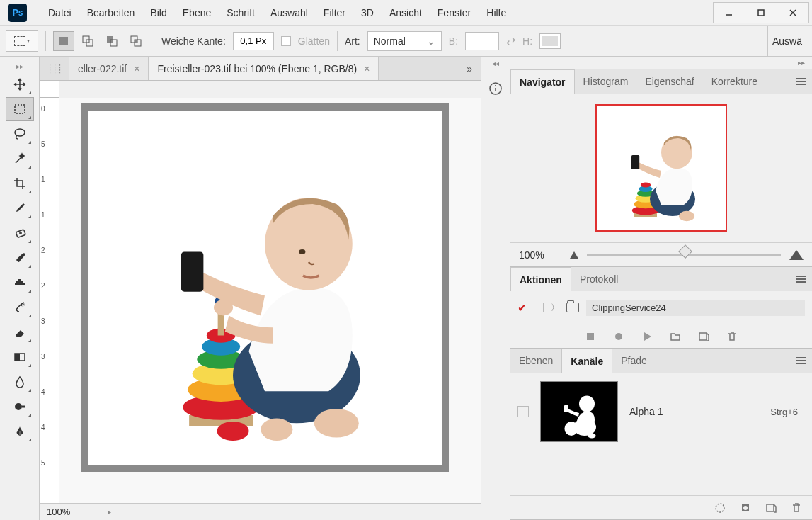 This screenshot has width=812, height=520. What do you see at coordinates (661, 307) in the screenshot?
I see `action-set-row: ✔ 〉 ClippingService24` at bounding box center [661, 307].